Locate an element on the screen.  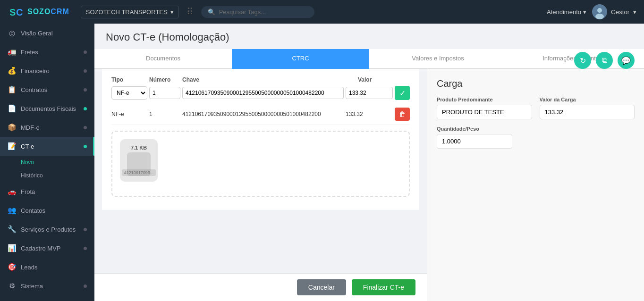
top-nav: S C SOZOCRM SOZOTECH TRANSPORTES ▾ ⠿ 🔍 A… is located at coordinates (322, 12).